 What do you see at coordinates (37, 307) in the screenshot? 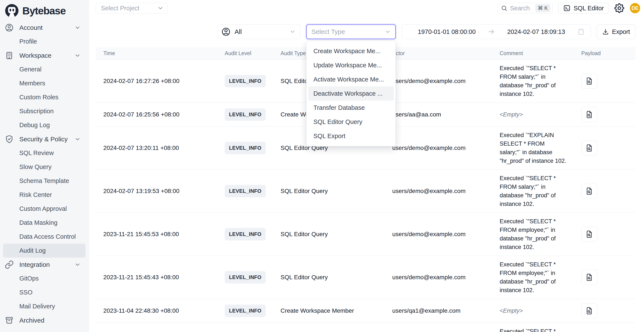
I see `sidebar-item-label: Mail Delivery` at bounding box center [37, 307].